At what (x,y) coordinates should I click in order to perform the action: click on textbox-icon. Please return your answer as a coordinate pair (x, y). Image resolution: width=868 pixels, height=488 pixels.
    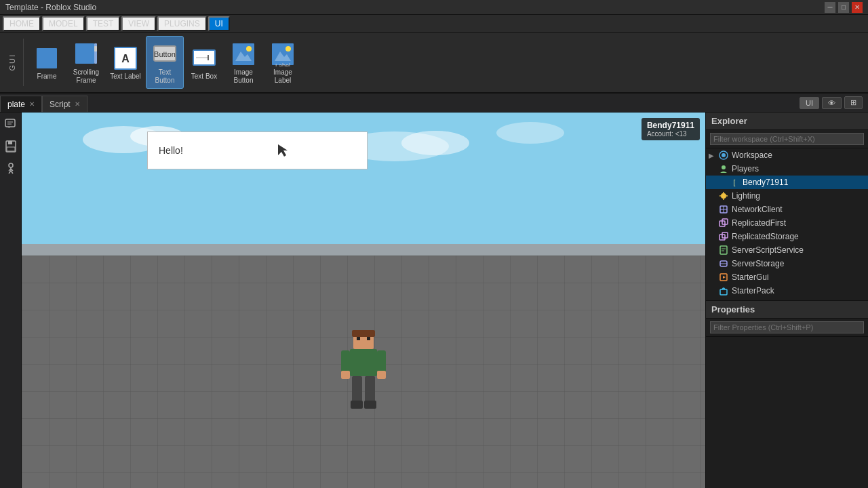
    Looking at the image, I should click on (204, 58).